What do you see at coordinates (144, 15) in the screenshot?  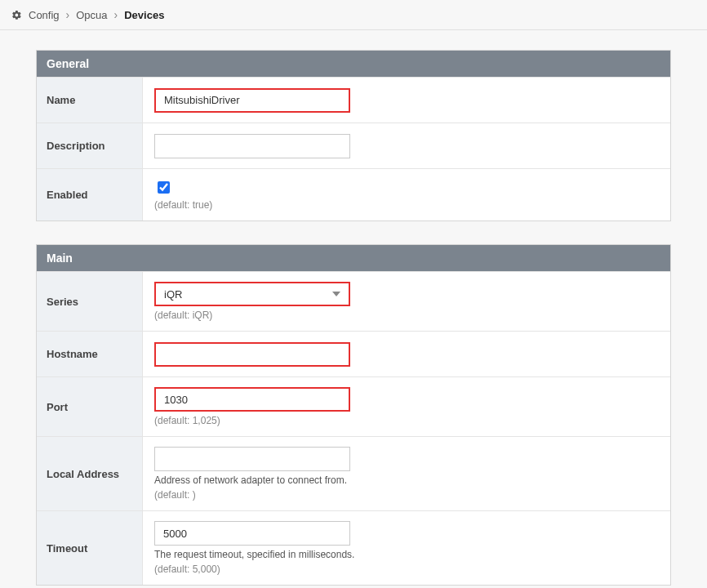 I see `breadcrumb-devices: Devices` at bounding box center [144, 15].